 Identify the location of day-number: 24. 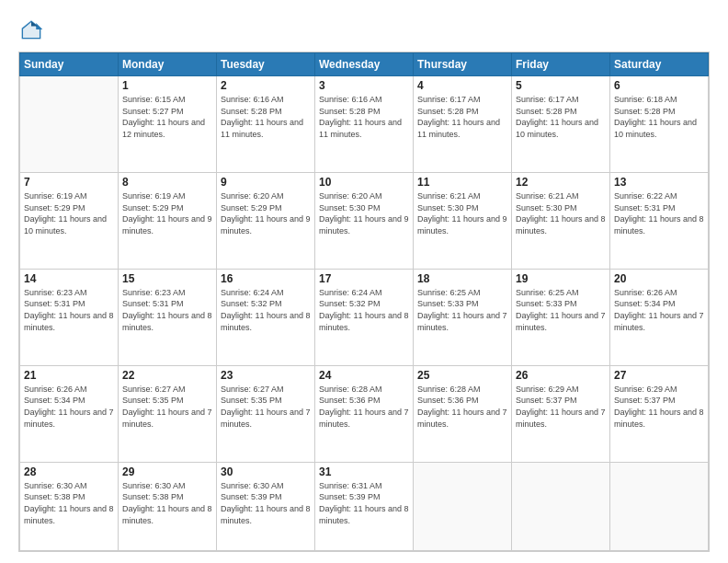
(364, 375).